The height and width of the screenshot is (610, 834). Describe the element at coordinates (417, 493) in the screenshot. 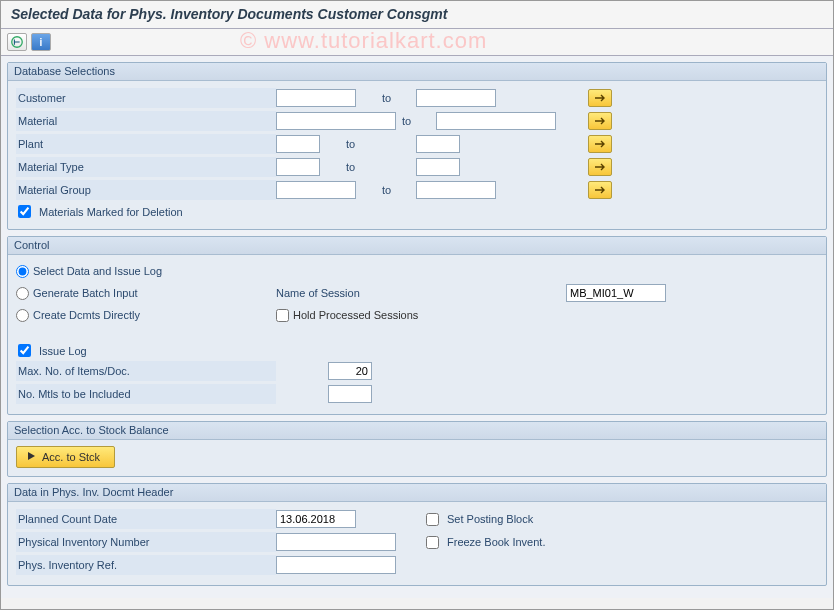

I see `group-title-header: Data in Phys. Inv. Docmt Header` at that location.